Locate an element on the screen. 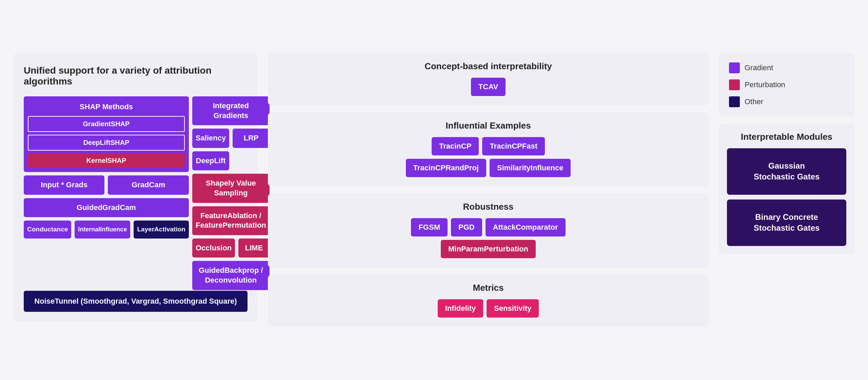  tracin-cp: TracinCP is located at coordinates (455, 146).